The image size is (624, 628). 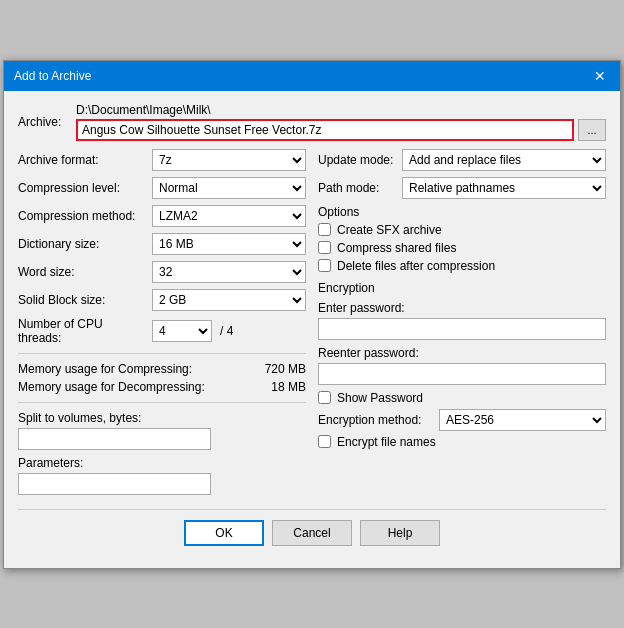 I want to click on update-mode-select: Add and replace files Update and add fil…, so click(x=504, y=160).